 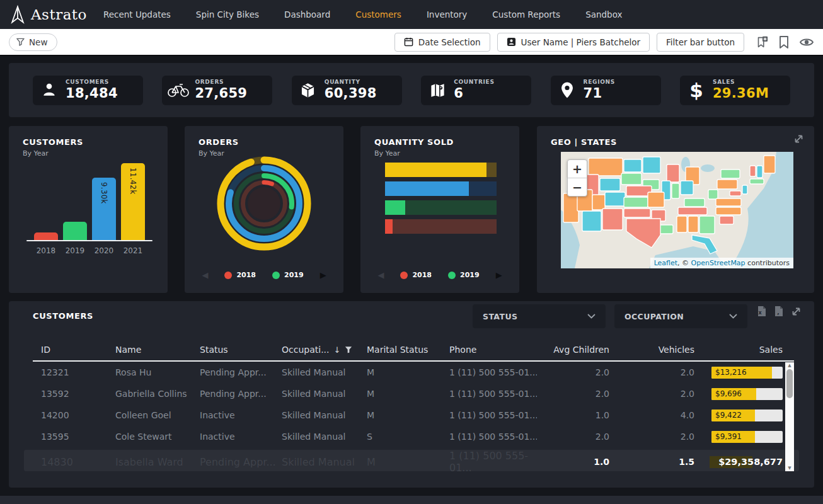 I want to click on col-phone: Phone, so click(x=493, y=350).